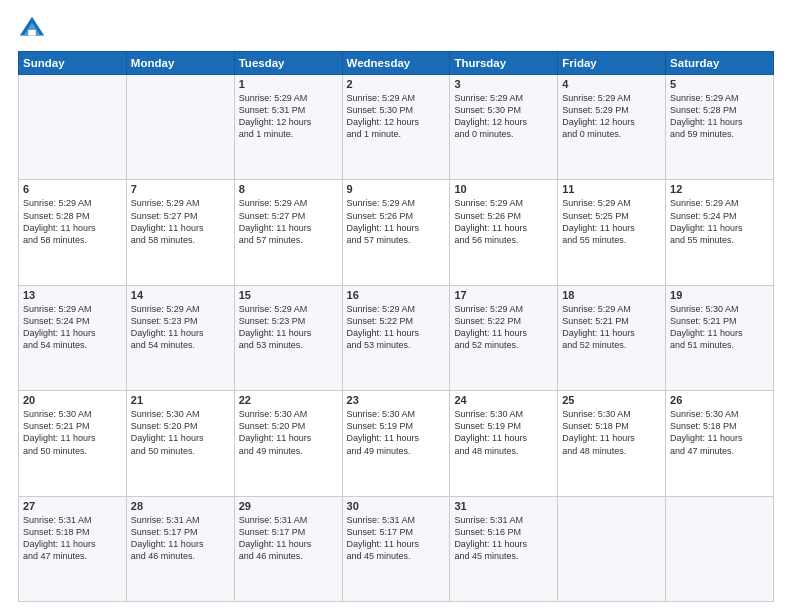  What do you see at coordinates (720, 128) in the screenshot?
I see `calendar-cell: 5Sunrise: 5:29 AM Sunset: 5:28 PM Daylig…` at bounding box center [720, 128].